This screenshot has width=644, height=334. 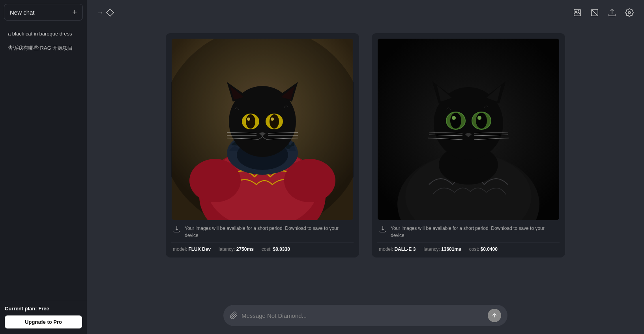 What do you see at coordinates (105, 13) in the screenshot?
I see `app-logo: →` at bounding box center [105, 13].